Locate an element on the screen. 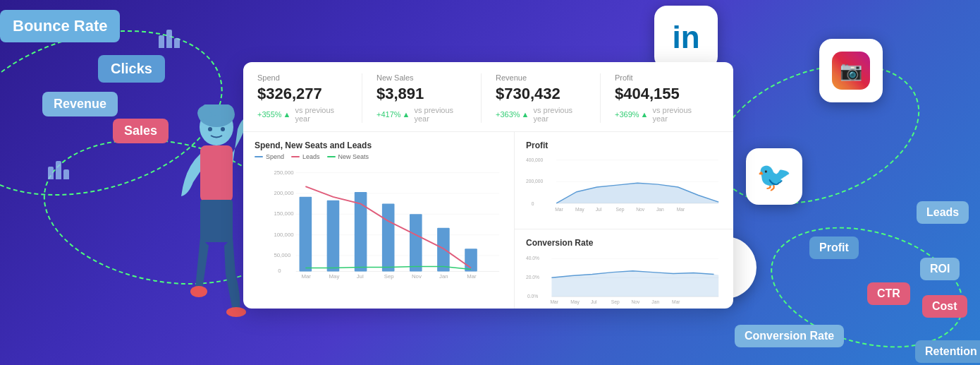  svg-text: 250,000 is located at coordinates (283, 172).